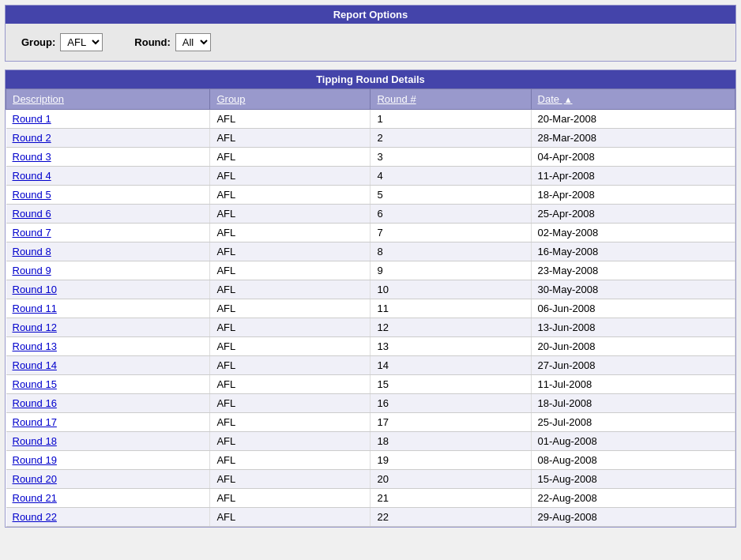  Describe the element at coordinates (35, 479) in the screenshot. I see `description-link: Round 20` at that location.